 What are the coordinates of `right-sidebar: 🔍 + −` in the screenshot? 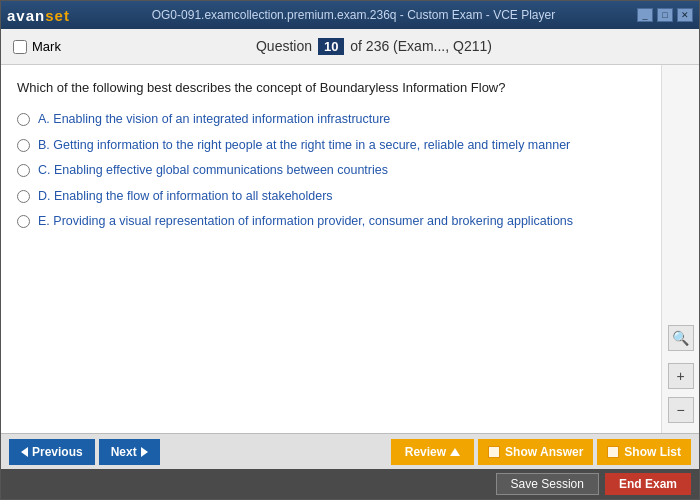 It's located at (680, 249).